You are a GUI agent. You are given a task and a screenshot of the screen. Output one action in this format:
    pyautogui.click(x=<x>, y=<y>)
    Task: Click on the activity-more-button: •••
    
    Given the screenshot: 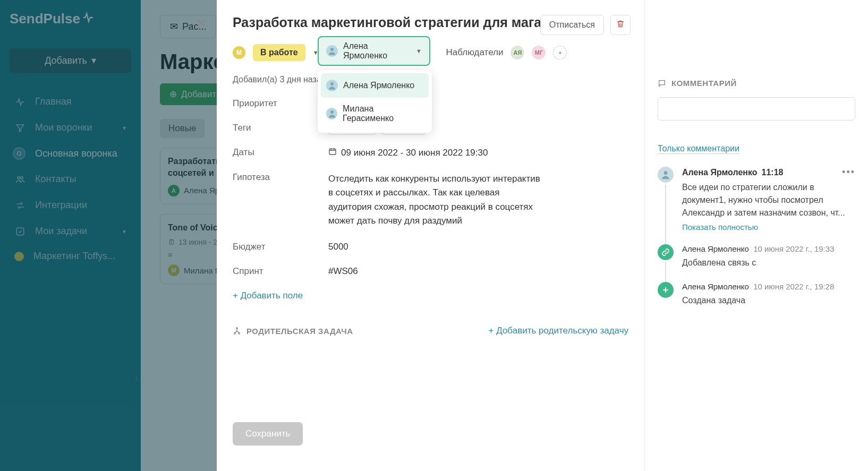 What is the action you would take?
    pyautogui.click(x=849, y=172)
    